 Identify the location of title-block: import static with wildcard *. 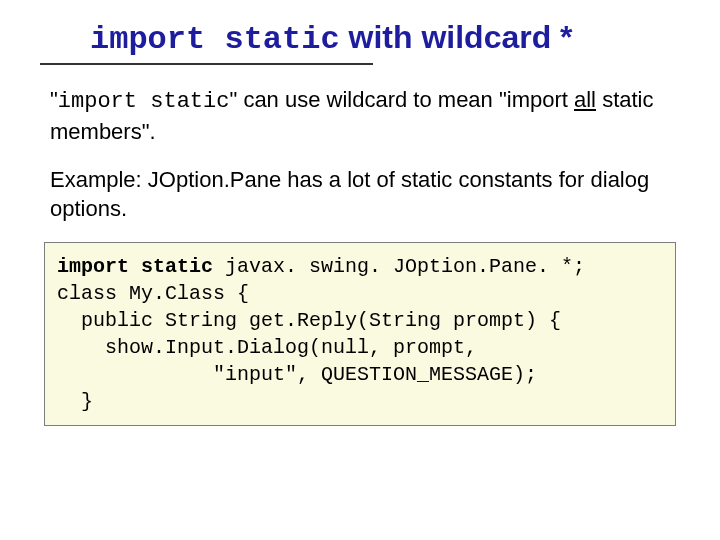
(360, 42).